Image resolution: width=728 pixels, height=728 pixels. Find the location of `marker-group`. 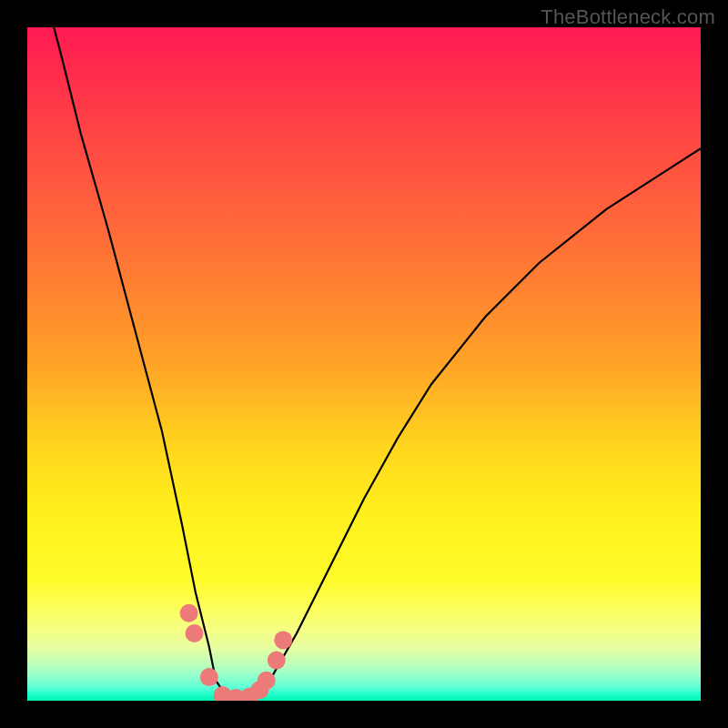

marker-group is located at coordinates (237, 652).